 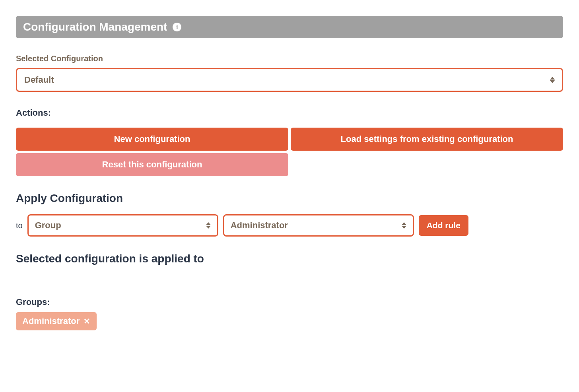 I want to click on groups-tags: Administrator ✕, so click(x=290, y=321).